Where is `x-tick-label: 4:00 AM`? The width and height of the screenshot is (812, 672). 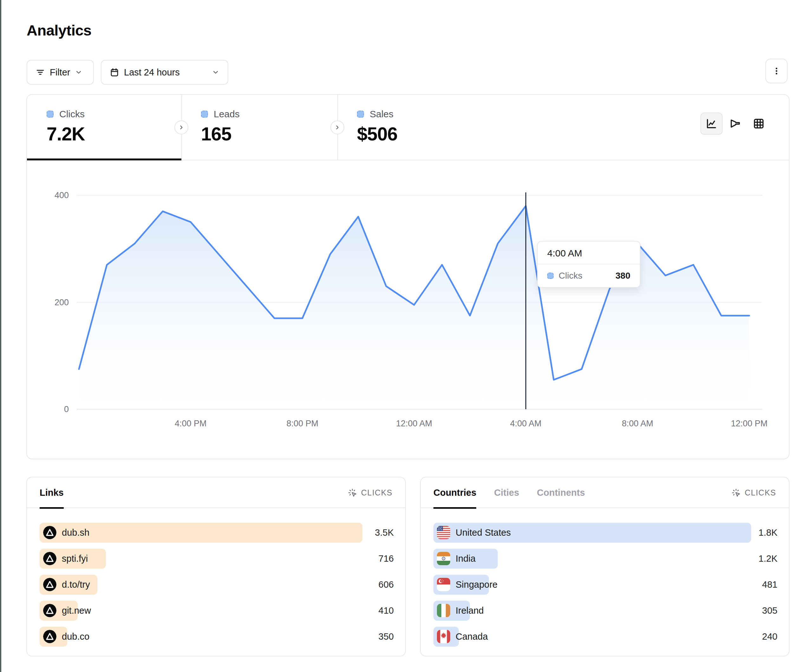 x-tick-label: 4:00 AM is located at coordinates (526, 424).